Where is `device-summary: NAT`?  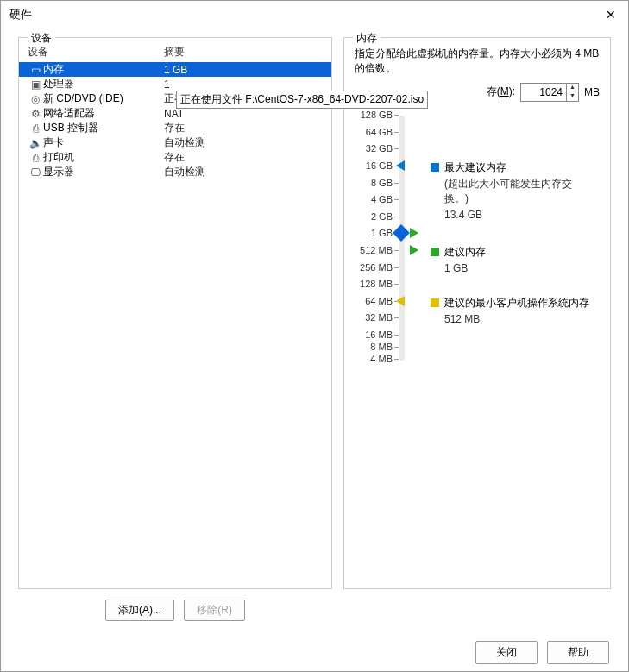
device-summary: NAT is located at coordinates (243, 114).